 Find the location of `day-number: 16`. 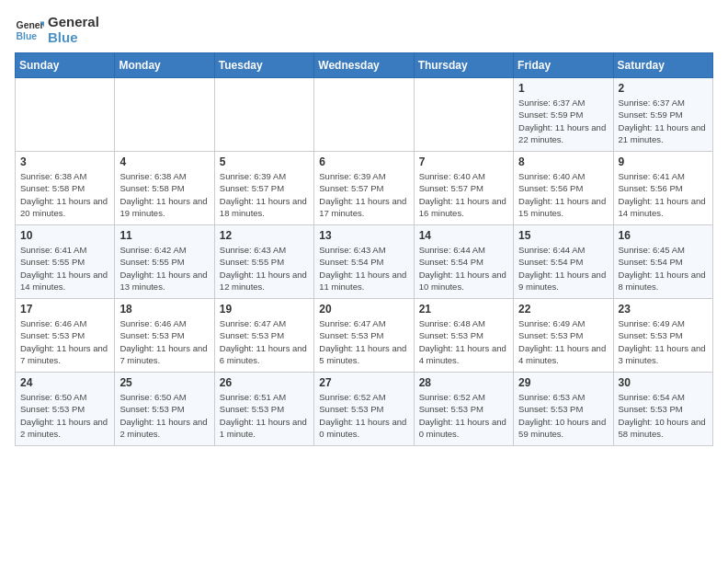

day-number: 16 is located at coordinates (664, 236).